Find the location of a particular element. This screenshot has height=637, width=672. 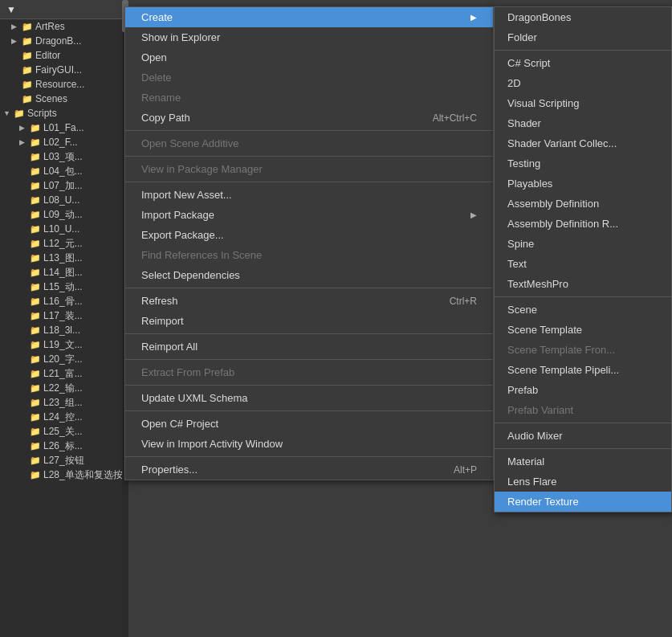

tree-item: 📁L15_动... is located at coordinates (64, 287).